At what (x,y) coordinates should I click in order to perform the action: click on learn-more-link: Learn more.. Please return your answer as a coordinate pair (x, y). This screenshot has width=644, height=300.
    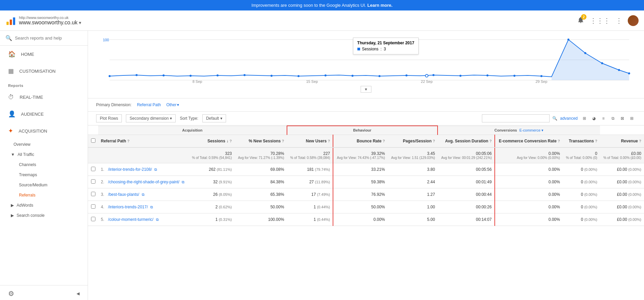
    Looking at the image, I should click on (380, 5).